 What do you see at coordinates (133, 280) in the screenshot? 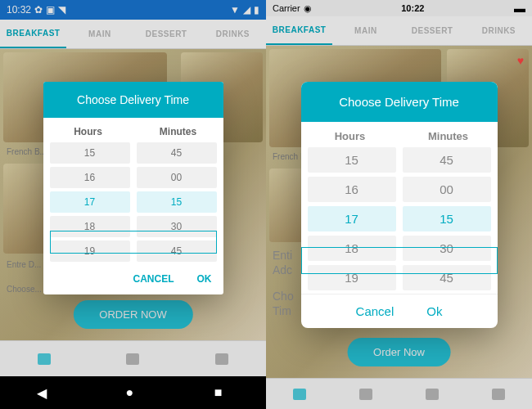
I see `dialog-actions: CANCEL OK` at bounding box center [133, 280].